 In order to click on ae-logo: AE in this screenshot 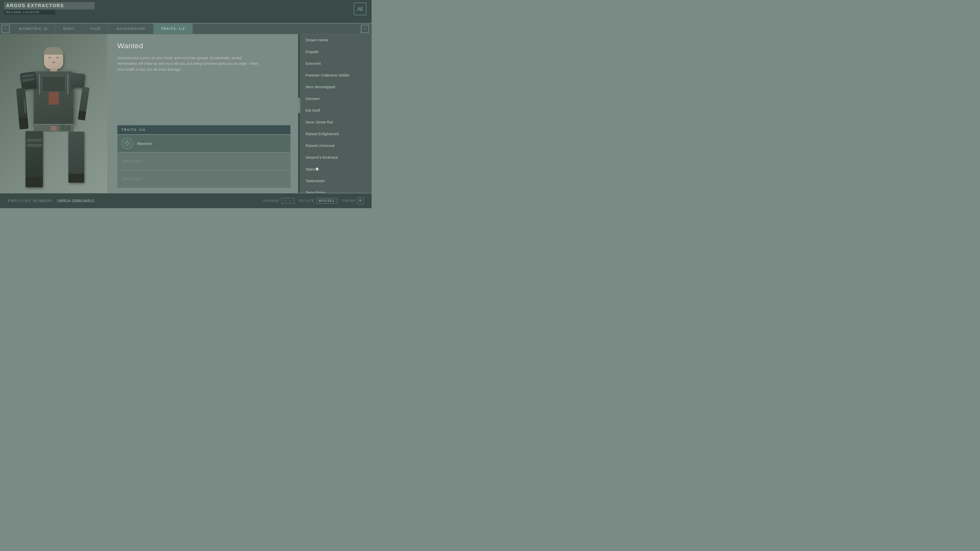, I will do `click(360, 9)`.